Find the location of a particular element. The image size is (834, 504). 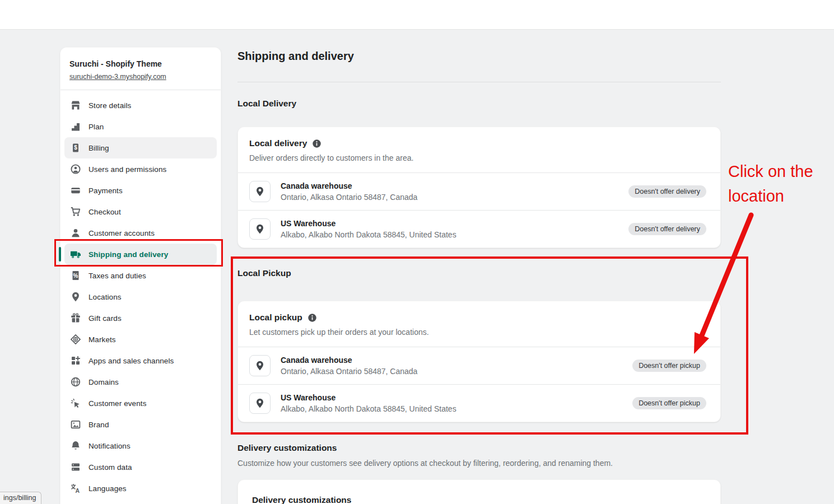

sidebar-item-partial is located at coordinates (141, 502).